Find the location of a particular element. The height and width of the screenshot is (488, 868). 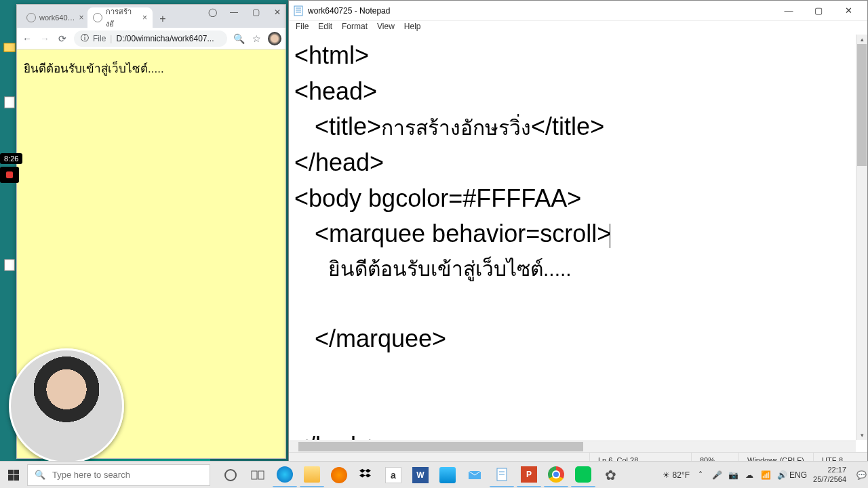

tray-time: 22:17 is located at coordinates (830, 470).